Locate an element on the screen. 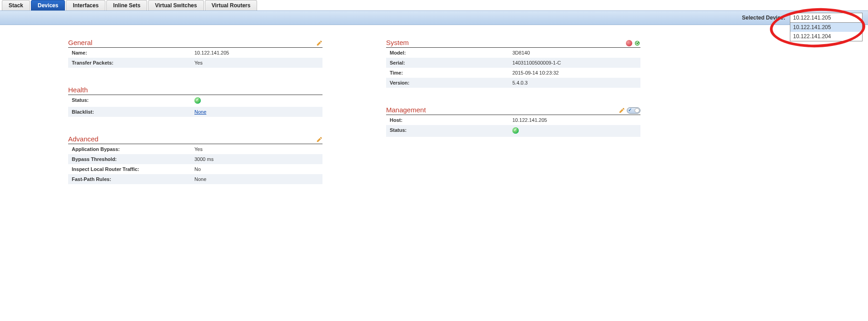  label-transfer-packets: Transfer Packets: is located at coordinates (133, 63).